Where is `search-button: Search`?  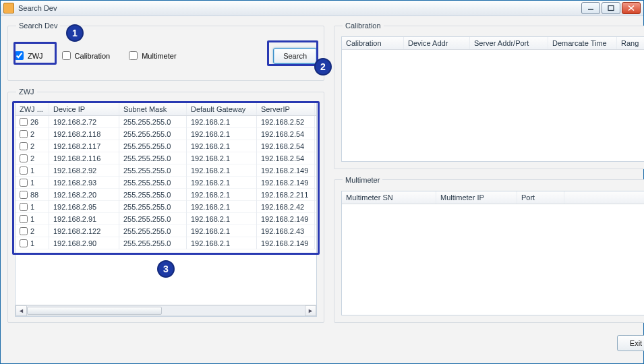 search-button: Search is located at coordinates (295, 56).